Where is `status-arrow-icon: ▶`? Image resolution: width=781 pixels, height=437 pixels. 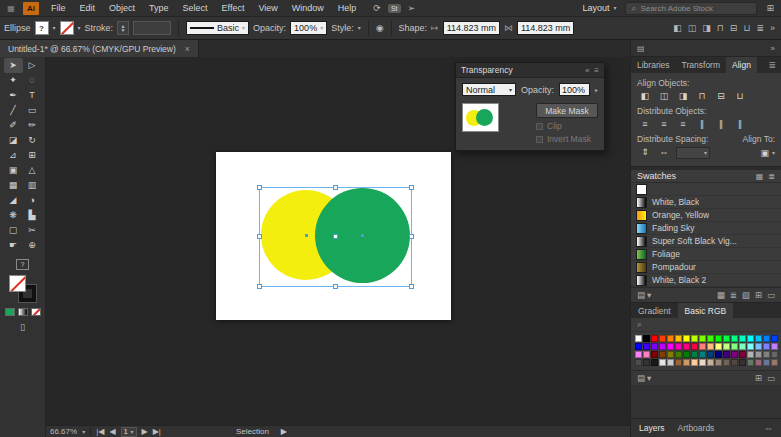 status-arrow-icon: ▶ is located at coordinates (284, 432).